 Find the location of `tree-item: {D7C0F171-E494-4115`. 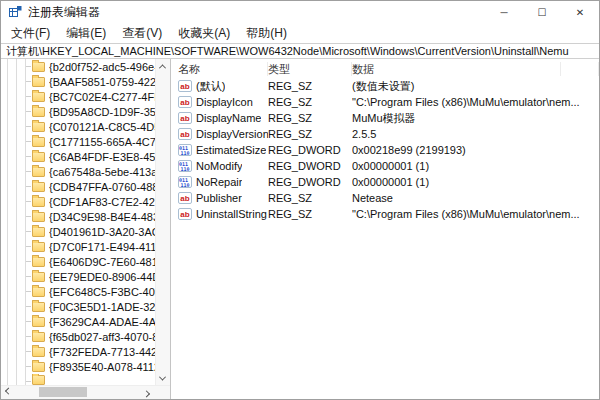

tree-item: {D7C0F171-E494-4115 is located at coordinates (78, 246).